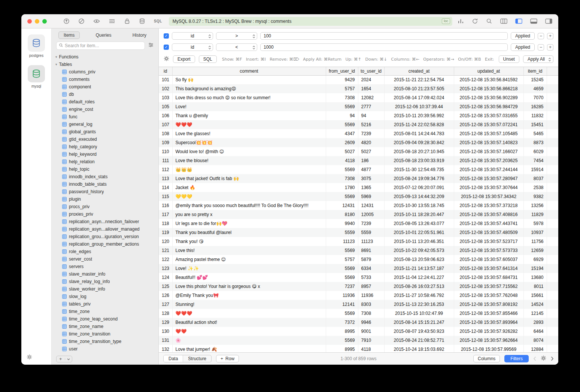 This screenshot has height=392, width=580. What do you see at coordinates (105, 289) in the screenshot?
I see `sidebar-table-item: slave_worker_info` at bounding box center [105, 289].